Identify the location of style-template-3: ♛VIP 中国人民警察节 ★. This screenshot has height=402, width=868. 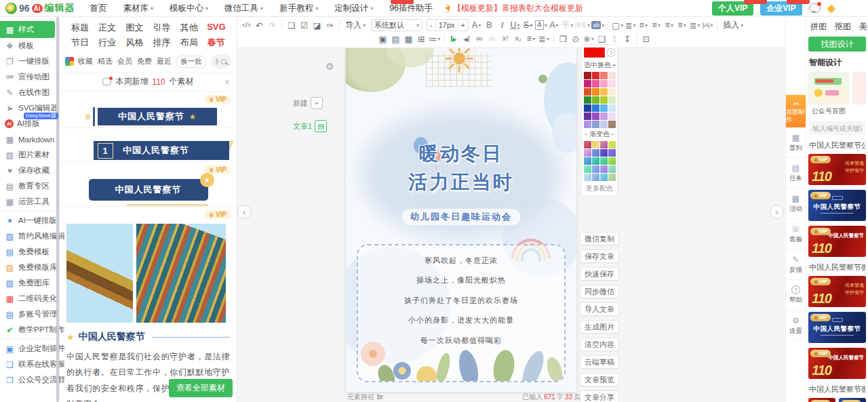
(148, 184).